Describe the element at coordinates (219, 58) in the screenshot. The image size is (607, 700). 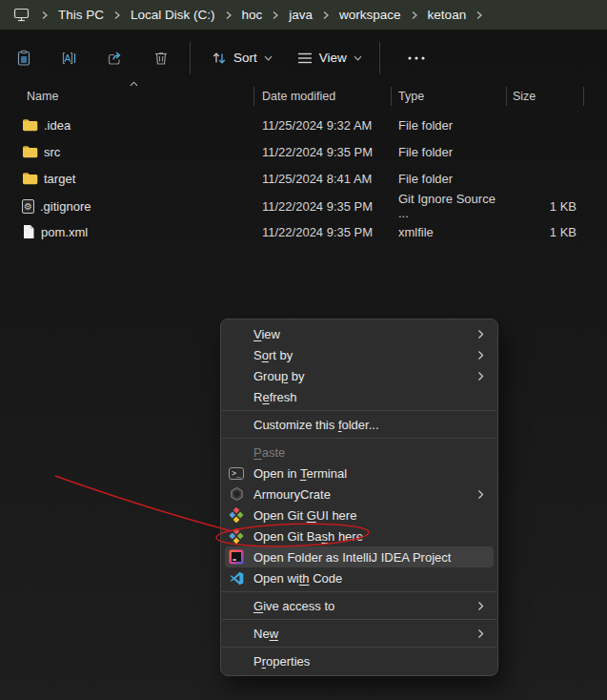
I see `sort-arrows-icon` at that location.